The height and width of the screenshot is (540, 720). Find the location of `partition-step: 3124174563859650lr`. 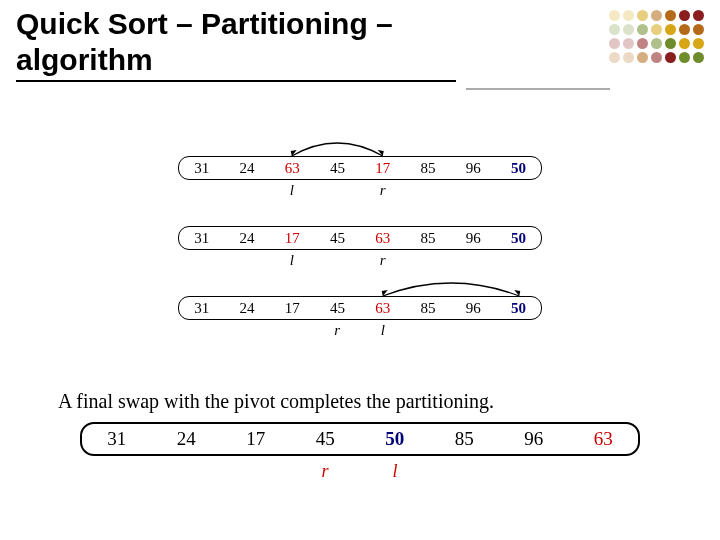

partition-step: 3124174563859650lr is located at coordinates (360, 246).